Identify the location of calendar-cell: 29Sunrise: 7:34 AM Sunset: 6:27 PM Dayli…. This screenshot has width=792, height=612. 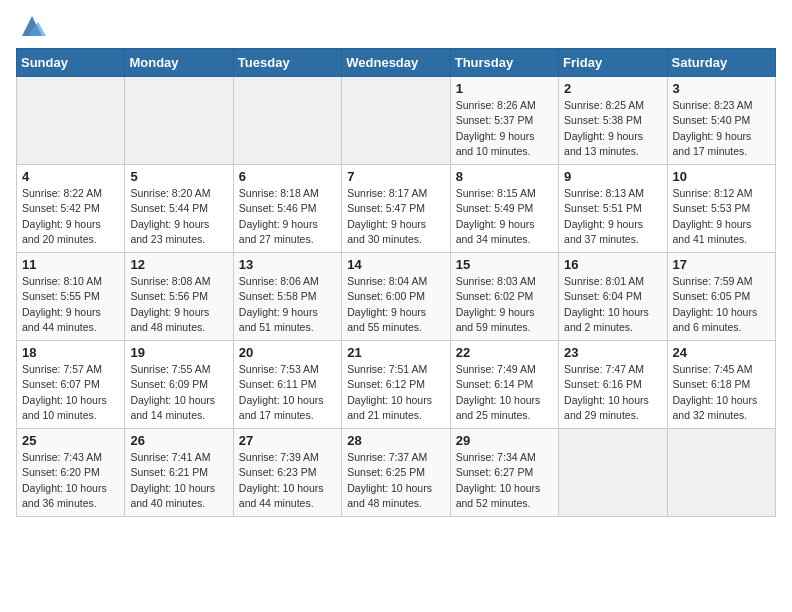
(504, 473).